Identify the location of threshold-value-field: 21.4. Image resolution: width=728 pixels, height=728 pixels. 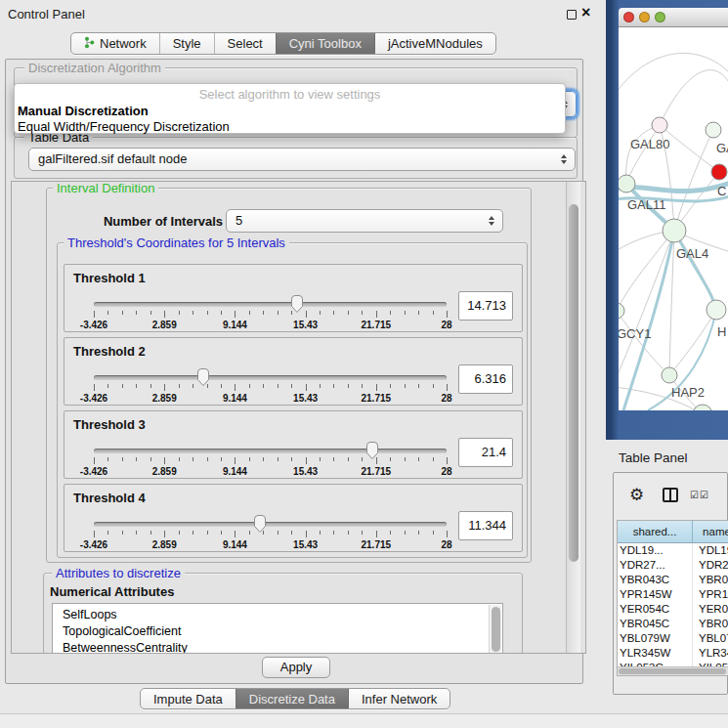
(486, 452).